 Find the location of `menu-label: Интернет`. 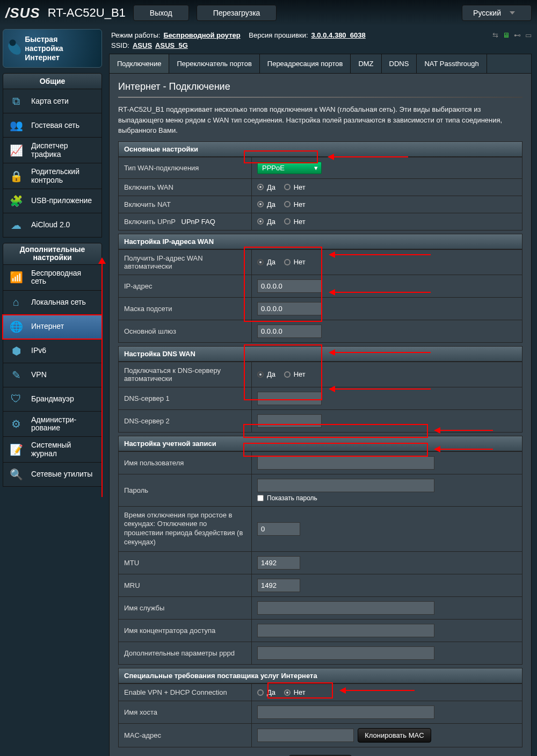

menu-label: Интернет is located at coordinates (47, 327).